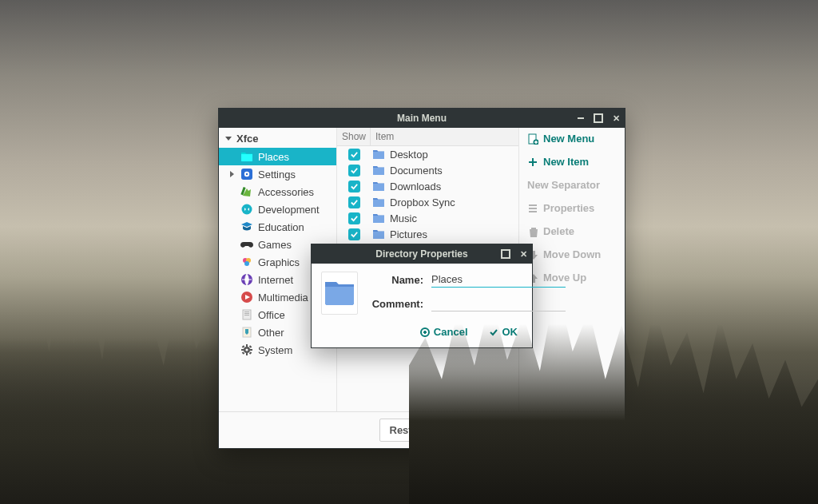 The image size is (818, 504). Describe the element at coordinates (428, 186) in the screenshot. I see `item-row: Downloads` at that location.